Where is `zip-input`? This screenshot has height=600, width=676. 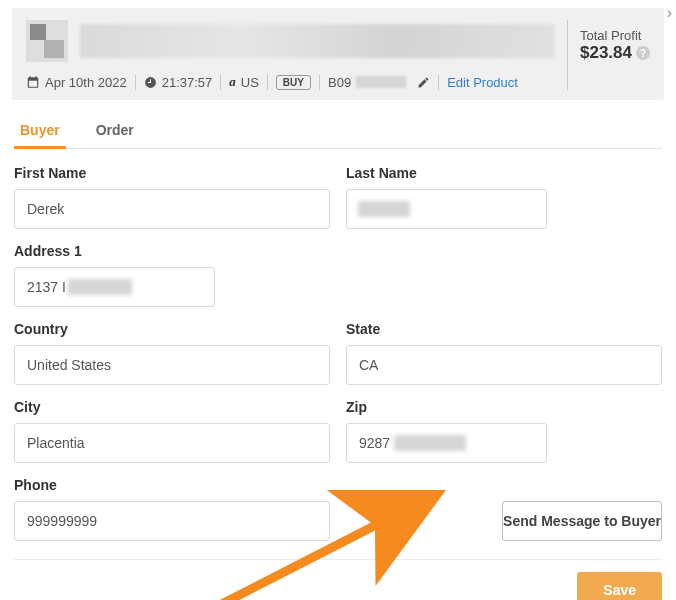 zip-input is located at coordinates (446, 443).